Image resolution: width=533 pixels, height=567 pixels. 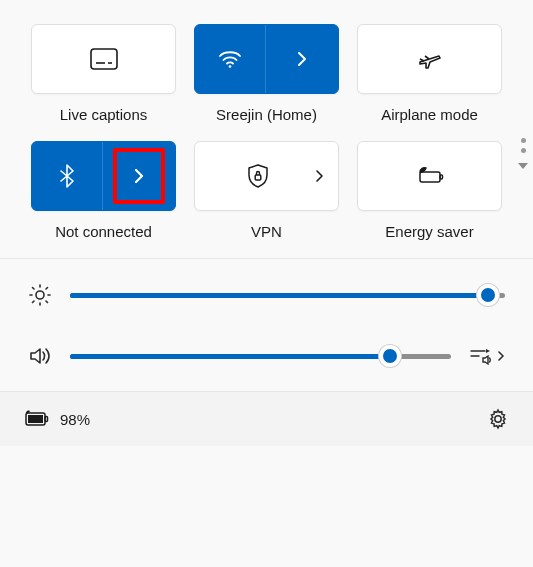 What do you see at coordinates (487, 356) in the screenshot?
I see `volume-output-selector` at bounding box center [487, 356].